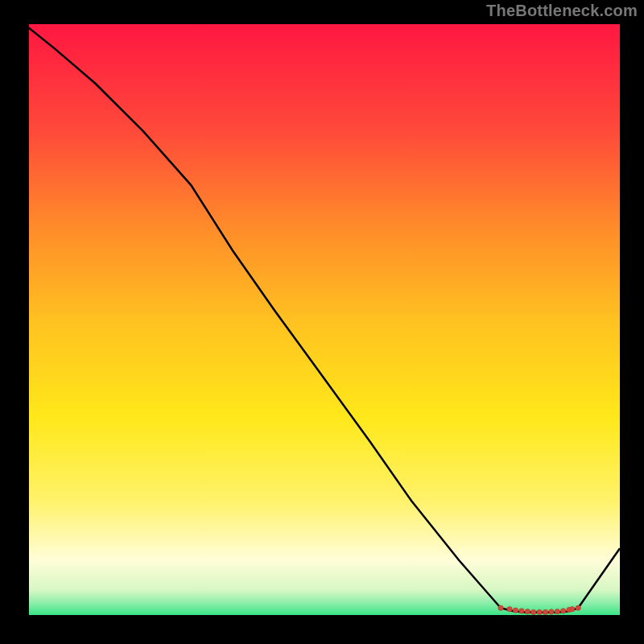 The width and height of the screenshot is (644, 644). I want to click on watermark-text: TheBottleneck.com, so click(562, 11).